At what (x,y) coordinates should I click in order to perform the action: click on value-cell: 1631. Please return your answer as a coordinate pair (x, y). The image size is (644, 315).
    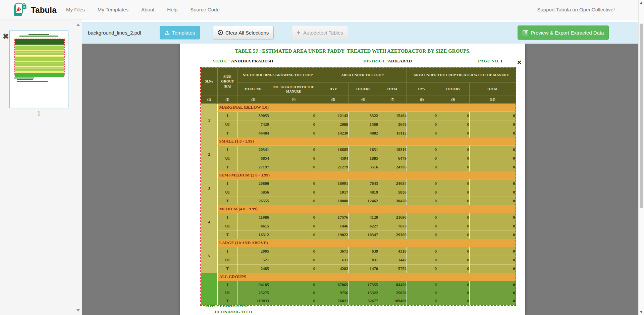
    Looking at the image, I should click on (364, 150).